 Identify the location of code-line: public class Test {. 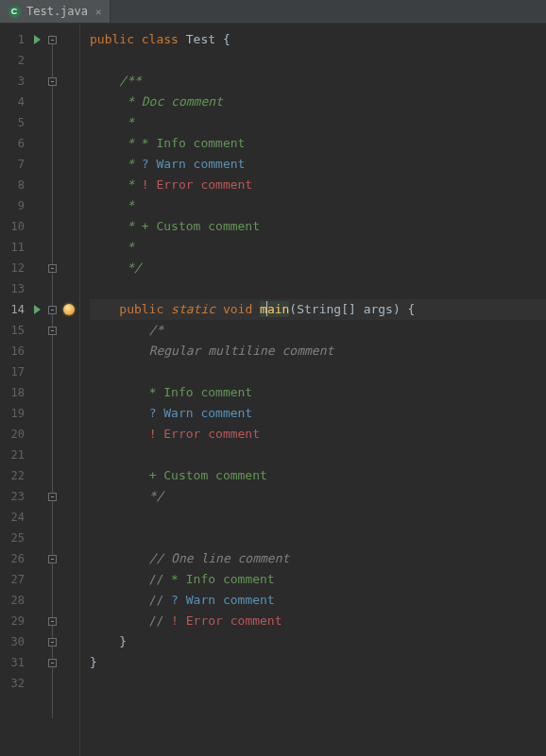
(317, 40).